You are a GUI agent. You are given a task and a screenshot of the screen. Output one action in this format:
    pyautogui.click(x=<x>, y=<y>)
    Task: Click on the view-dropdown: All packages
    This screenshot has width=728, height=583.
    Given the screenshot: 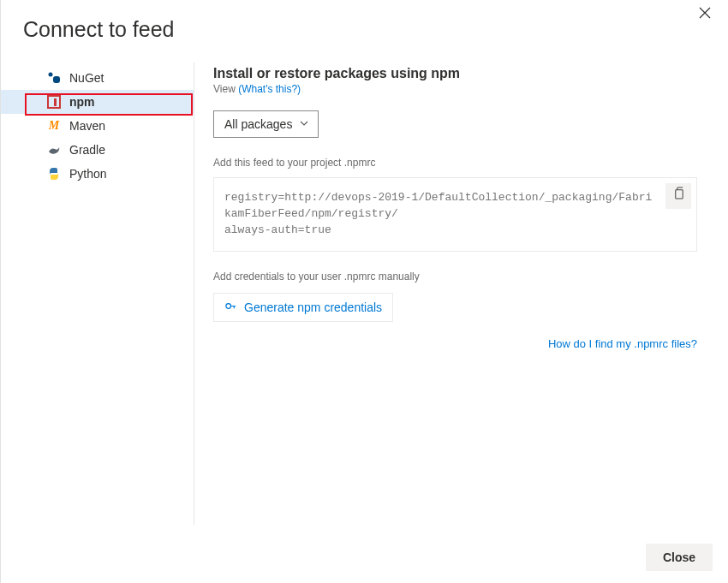 What is the action you would take?
    pyautogui.click(x=266, y=124)
    